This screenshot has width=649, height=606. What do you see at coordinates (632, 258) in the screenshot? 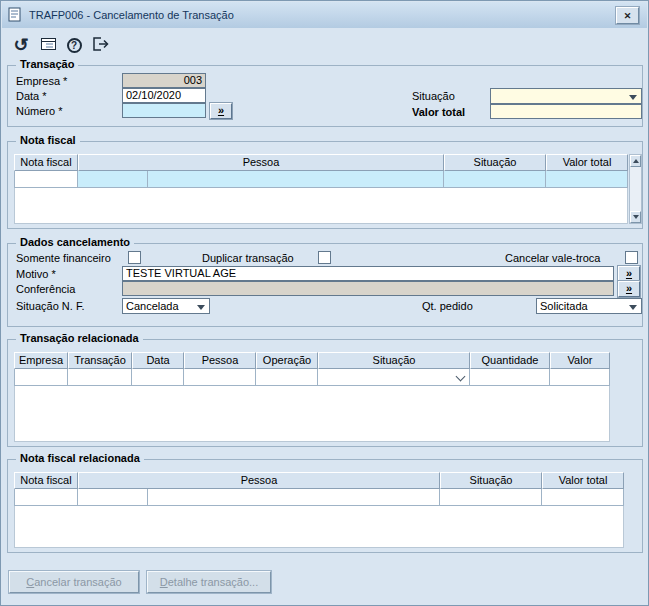
I see `cancelar-vale-troca-checkbox` at bounding box center [632, 258].